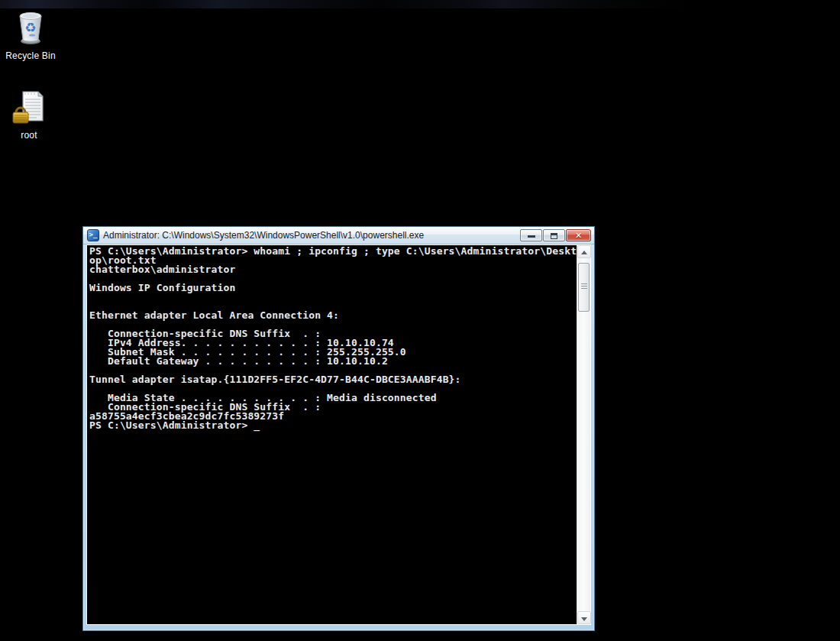 The width and height of the screenshot is (840, 641). I want to click on close-icon: ✕, so click(579, 235).